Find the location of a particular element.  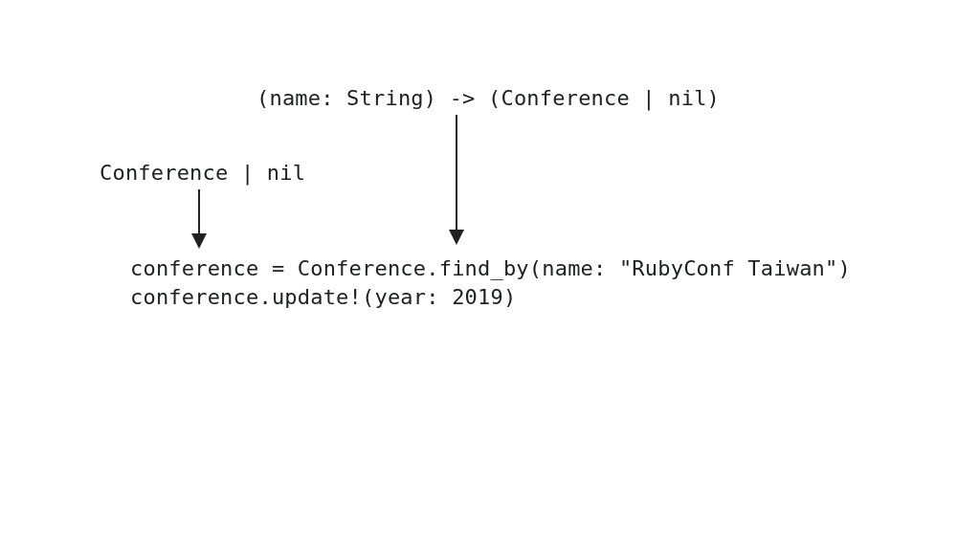

code-line-2: conference.update!(year: 2019) is located at coordinates (323, 297).